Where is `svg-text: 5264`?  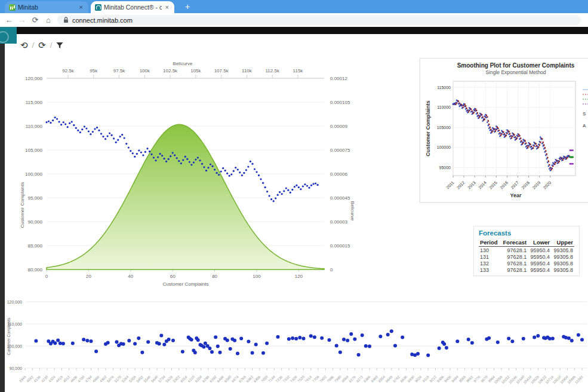 svg-text: 5264 is located at coordinates (125, 379).